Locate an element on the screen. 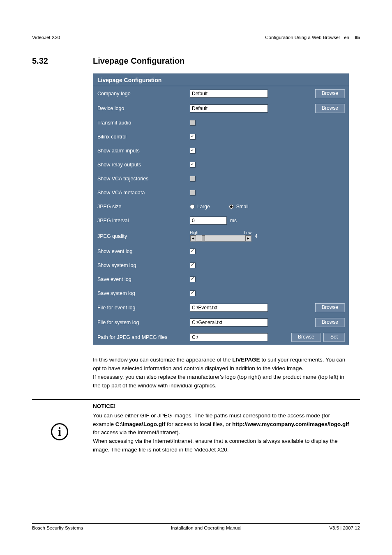  label-jpeg-quality: JPEG quality is located at coordinates (144, 236).